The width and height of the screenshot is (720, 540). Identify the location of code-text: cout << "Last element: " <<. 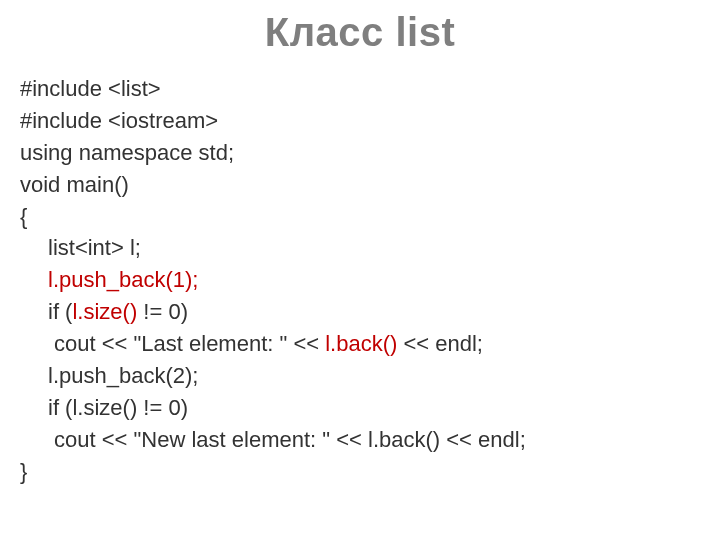
(190, 344).